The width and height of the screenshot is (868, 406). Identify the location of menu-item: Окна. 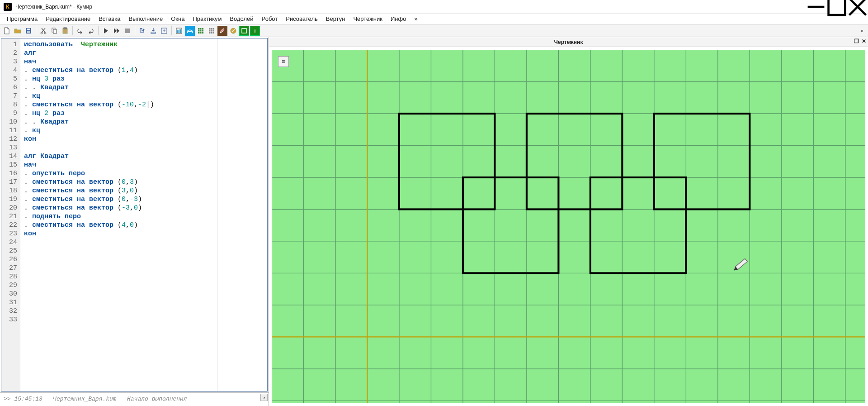
(178, 19).